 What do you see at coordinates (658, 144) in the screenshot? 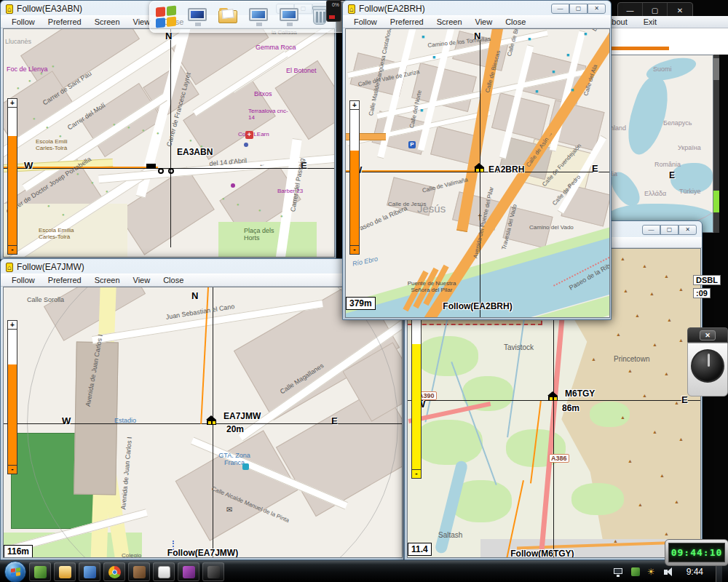
I see `map-europe: Suomi ge schland Беларусь Україна Români…` at bounding box center [658, 144].